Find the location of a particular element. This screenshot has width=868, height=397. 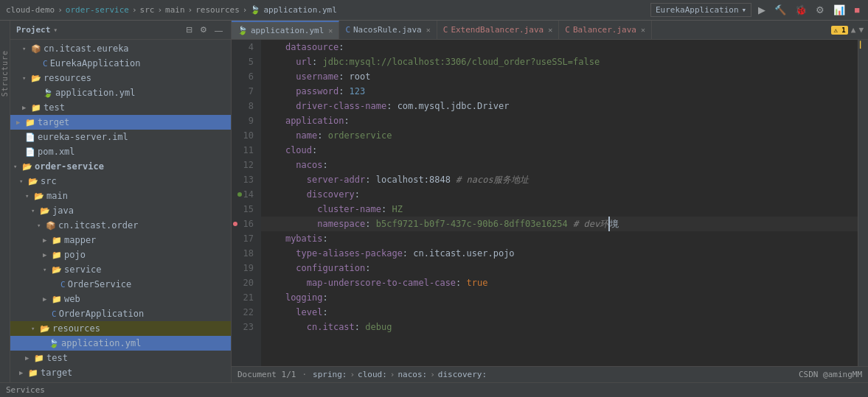

tree-label-java: java is located at coordinates (63, 211).